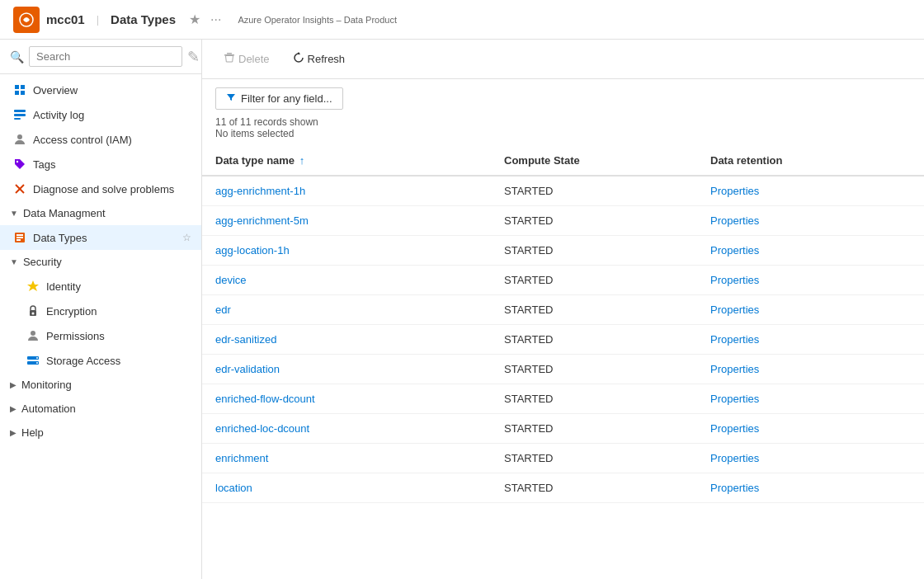 Image resolution: width=924 pixels, height=579 pixels. I want to click on data-type-link: agg-enrichment-1h, so click(261, 191).